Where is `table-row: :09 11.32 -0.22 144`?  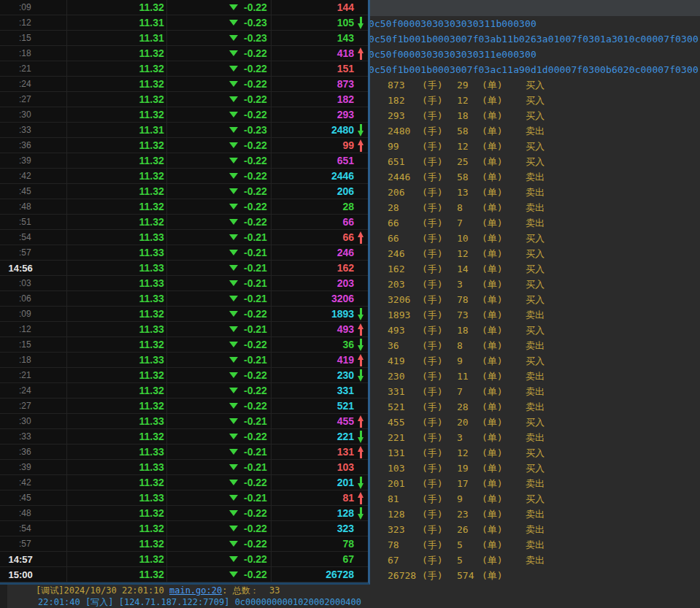 table-row: :09 11.32 -0.22 144 is located at coordinates (184, 7).